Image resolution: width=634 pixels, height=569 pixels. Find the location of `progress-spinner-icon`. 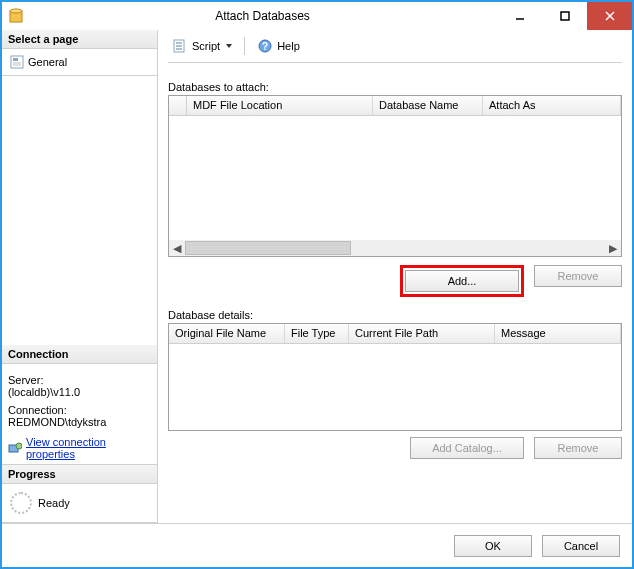

progress-spinner-icon is located at coordinates (21, 503).